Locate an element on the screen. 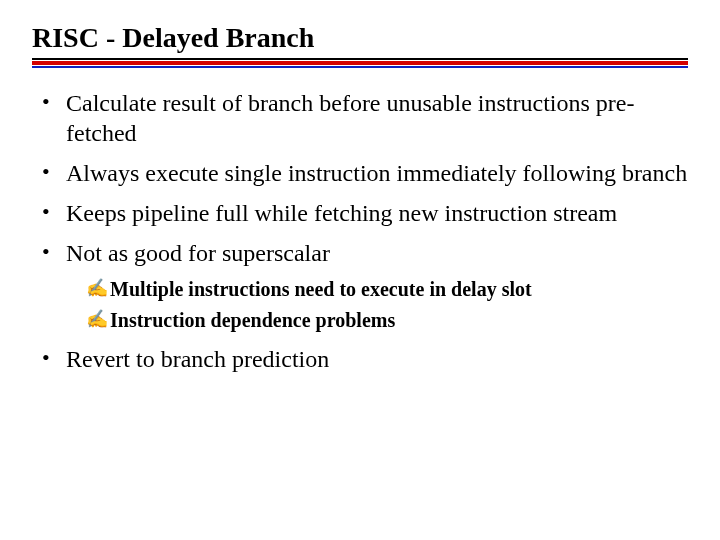 Image resolution: width=720 pixels, height=540 pixels. bullet-item: Revert to branch prediction is located at coordinates (365, 359).